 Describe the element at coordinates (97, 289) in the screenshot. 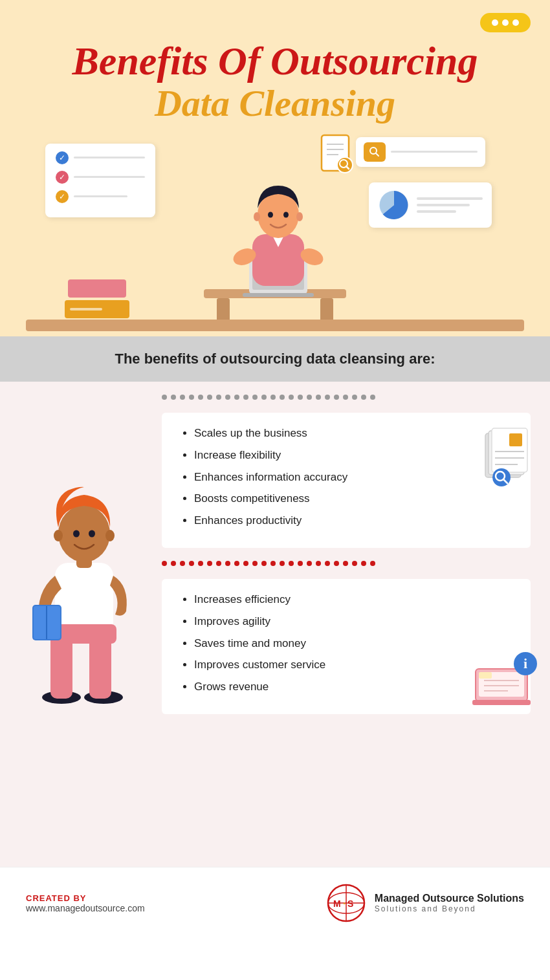

I see `box-pink` at that location.